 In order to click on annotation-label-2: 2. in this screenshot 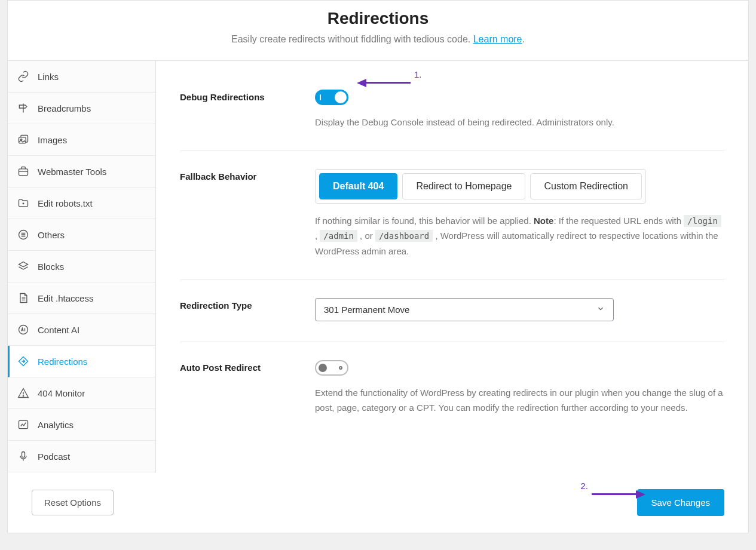, I will do `click(584, 486)`.